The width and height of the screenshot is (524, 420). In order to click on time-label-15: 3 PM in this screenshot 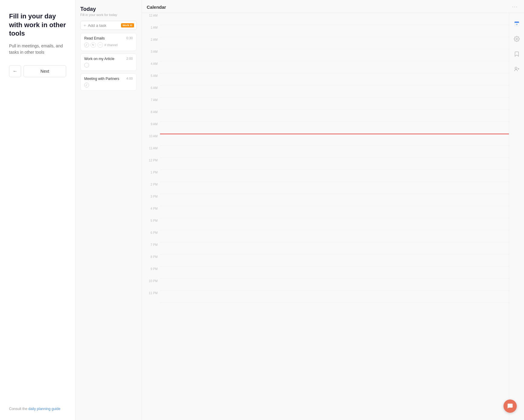, I will do `click(154, 197)`.